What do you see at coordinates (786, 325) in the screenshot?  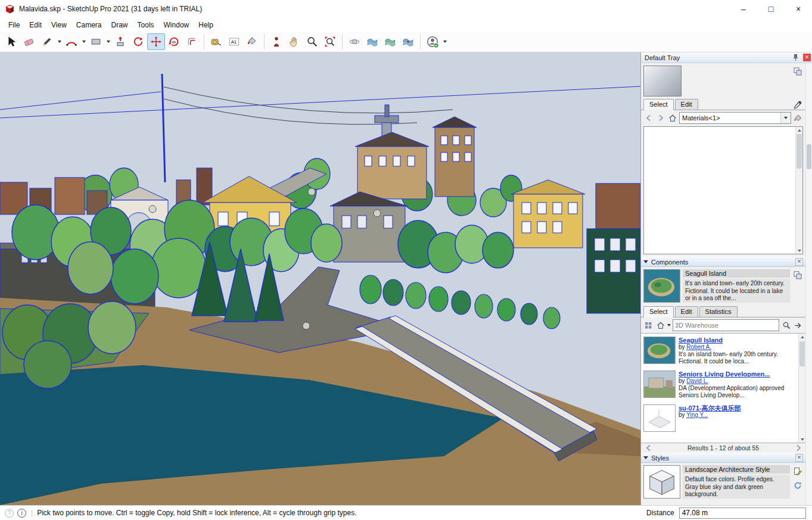 I see `search-icon` at bounding box center [786, 325].